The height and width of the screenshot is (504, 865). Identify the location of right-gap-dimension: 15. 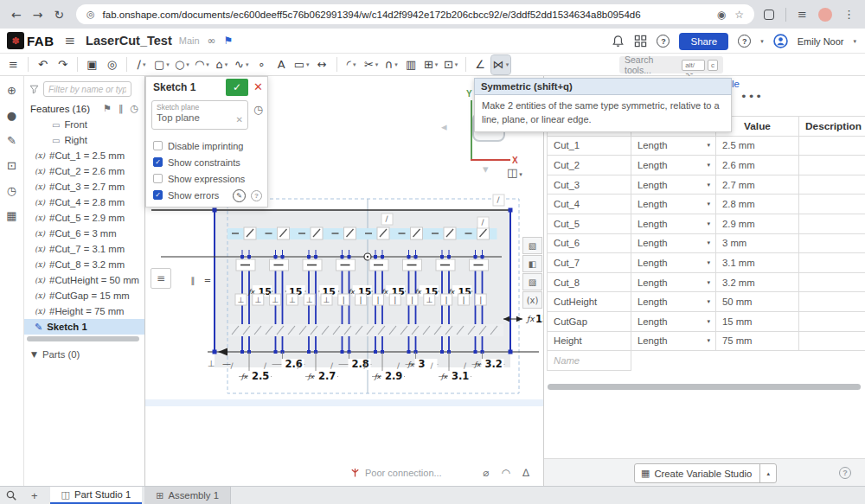
(540, 319).